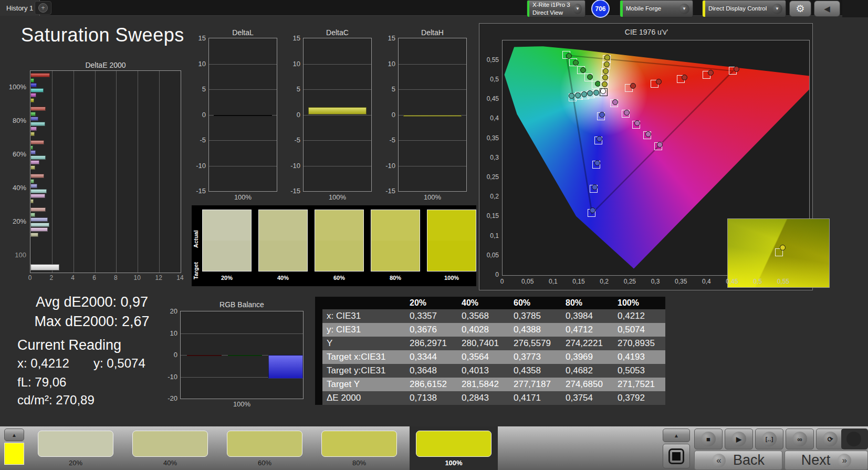  I want to click on value-cell: 281,5842, so click(483, 384).